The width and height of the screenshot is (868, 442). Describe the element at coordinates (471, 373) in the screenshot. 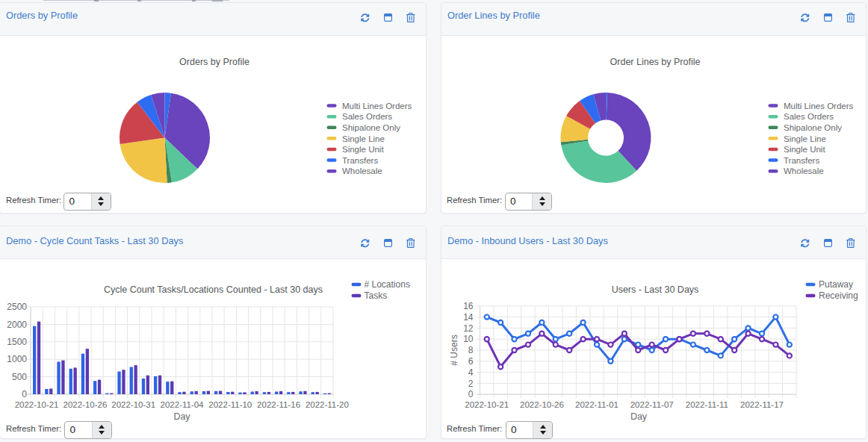

I see `svg-text: 4` at that location.